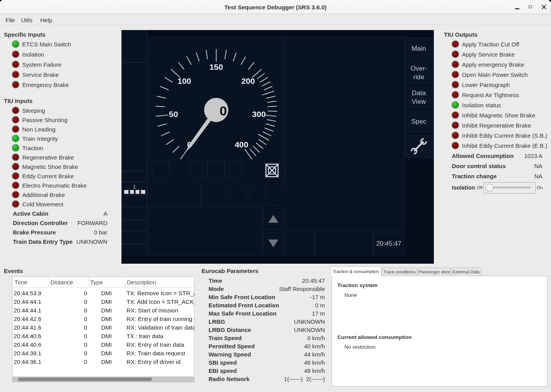 The height and width of the screenshot is (392, 551). Describe the element at coordinates (241, 144) in the screenshot. I see `svg-text: 400` at that location.